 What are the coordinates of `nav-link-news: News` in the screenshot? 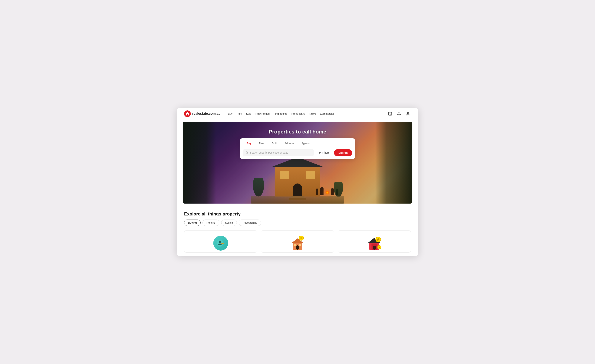 It's located at (312, 114).